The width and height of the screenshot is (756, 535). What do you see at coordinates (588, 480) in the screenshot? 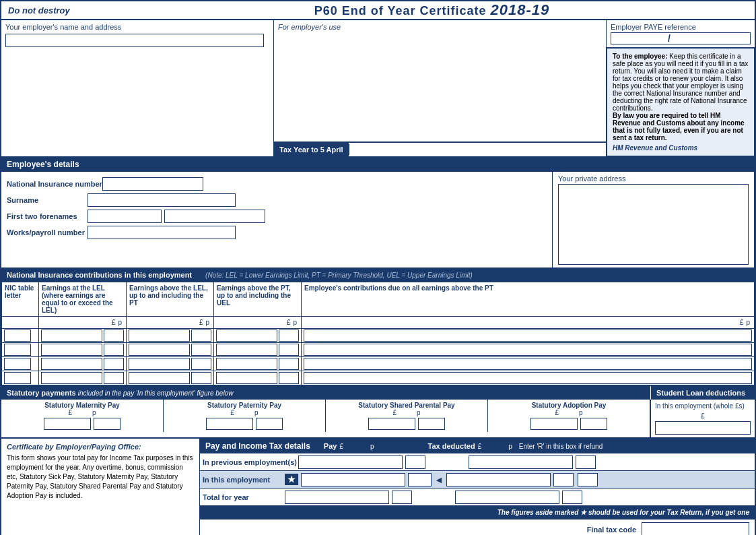
I see `refund-box-input` at bounding box center [588, 480].